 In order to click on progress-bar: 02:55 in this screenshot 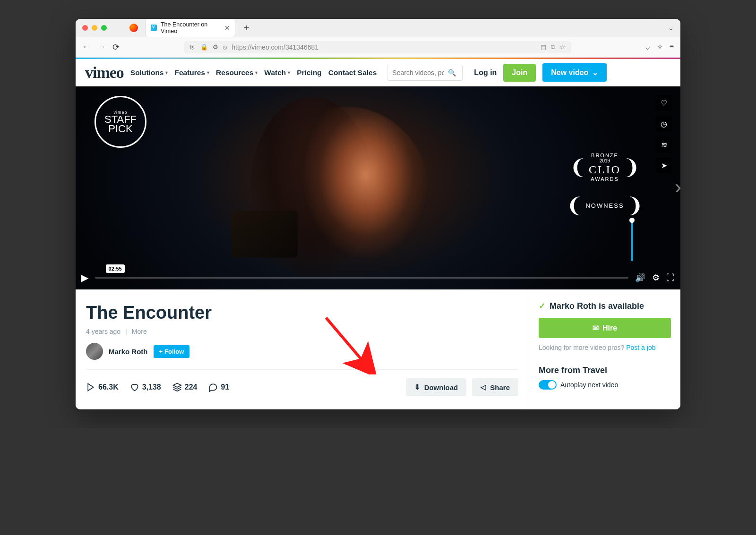, I will do `click(362, 278)`.